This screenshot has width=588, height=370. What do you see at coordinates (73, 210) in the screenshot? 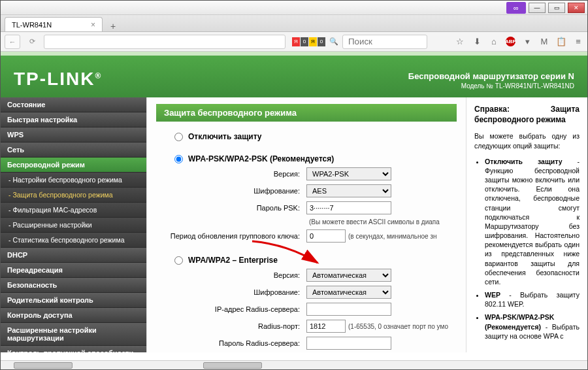
I see `sidebar-item: - Фильтрация MAC-адресов` at bounding box center [73, 210].